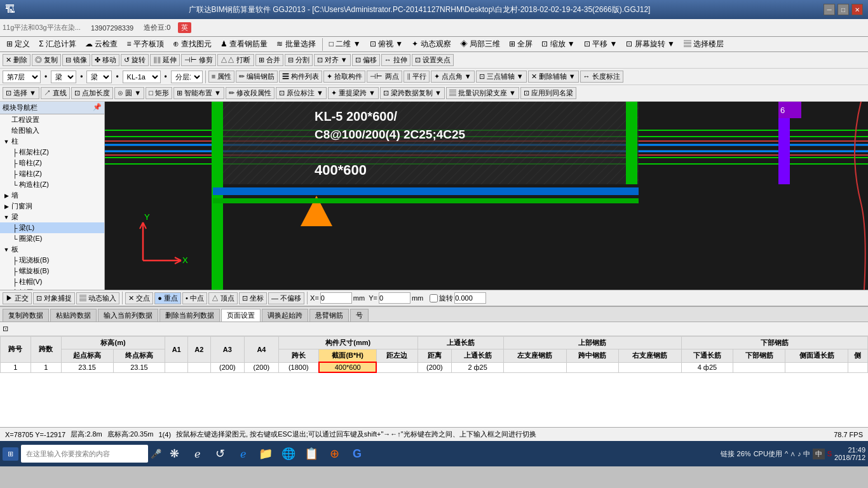  Describe the element at coordinates (395, 298) in the screenshot. I see `y-input` at that location.